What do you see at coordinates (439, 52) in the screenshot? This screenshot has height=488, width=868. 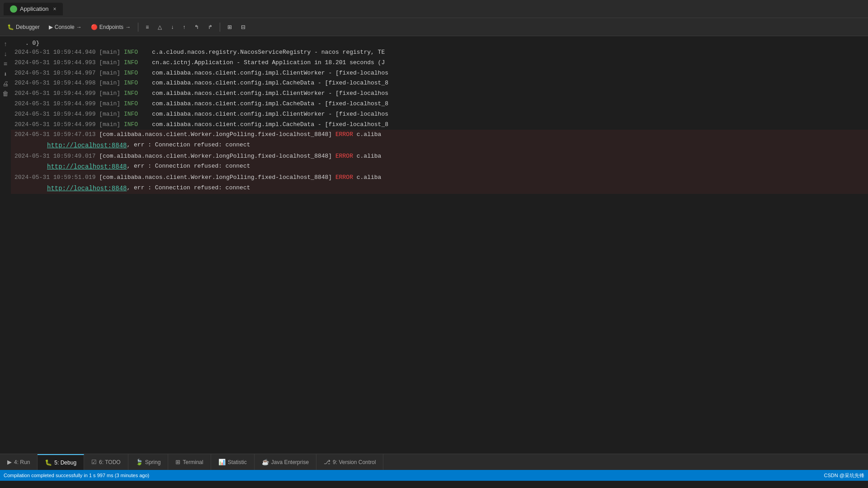 I see `log-line: 2024-05-31 10:59:44.940 [main] INFO c.a.…` at bounding box center [439, 52].